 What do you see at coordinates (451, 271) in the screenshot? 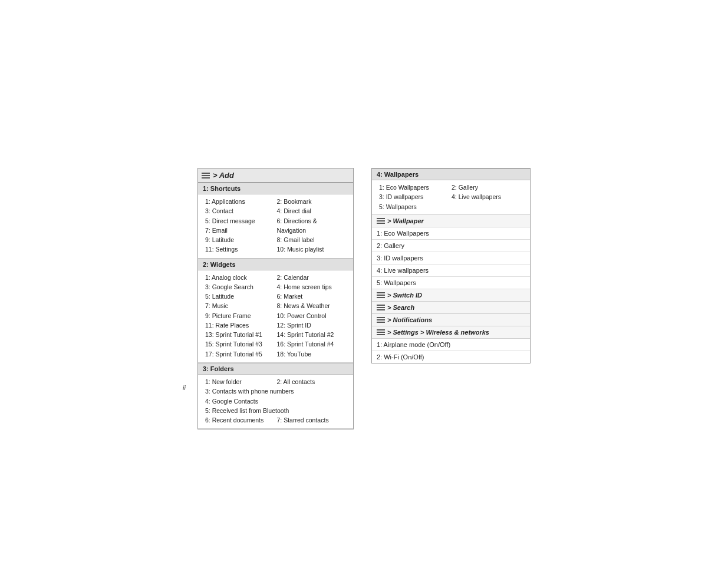
I see `live-wallpapers-item: 4: Live wallpapers` at bounding box center [451, 271].